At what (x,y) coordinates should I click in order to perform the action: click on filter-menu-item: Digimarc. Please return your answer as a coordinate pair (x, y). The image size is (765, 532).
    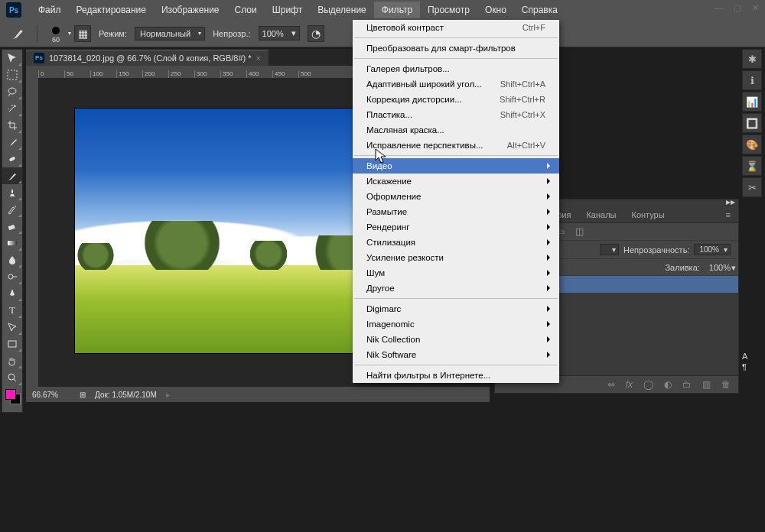
    Looking at the image, I should click on (456, 309).